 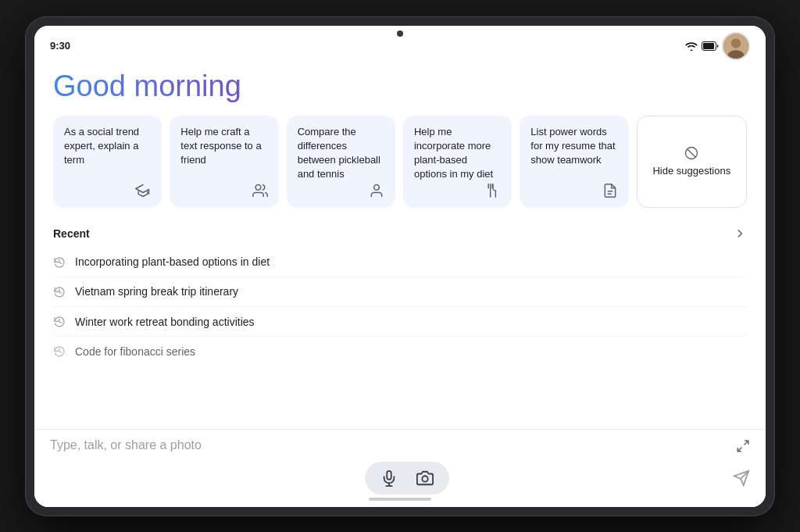 What do you see at coordinates (341, 153) in the screenshot?
I see `suggestion-text-3: Compare the differences between pickleba…` at bounding box center [341, 153].